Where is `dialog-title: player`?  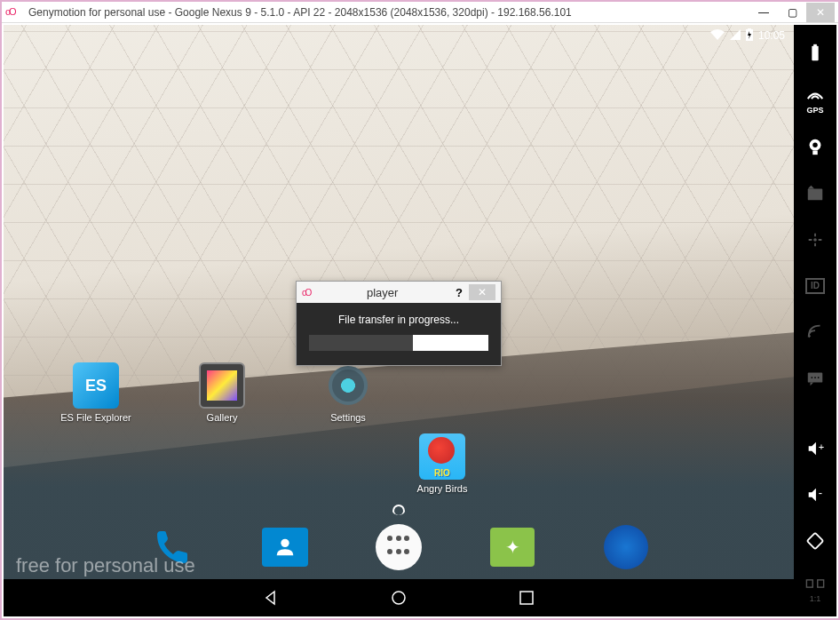 dialog-title: player is located at coordinates (382, 293).